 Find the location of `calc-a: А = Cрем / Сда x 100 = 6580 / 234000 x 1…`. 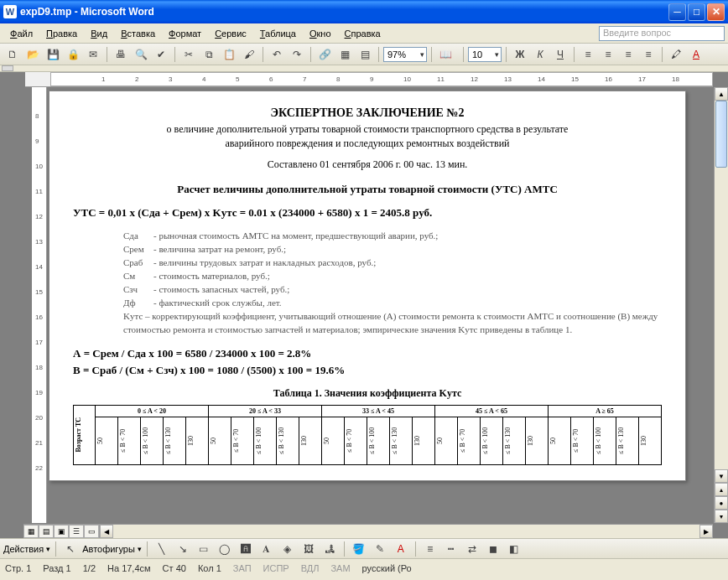

calc-a: А = Cрем / Сда x 100 = 6580 / 234000 x 1… is located at coordinates (367, 354).